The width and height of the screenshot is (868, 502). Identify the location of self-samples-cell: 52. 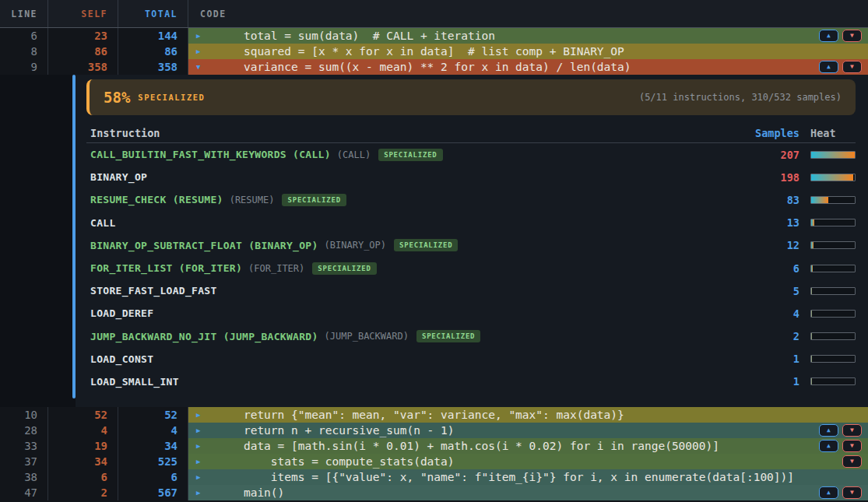
(83, 415).